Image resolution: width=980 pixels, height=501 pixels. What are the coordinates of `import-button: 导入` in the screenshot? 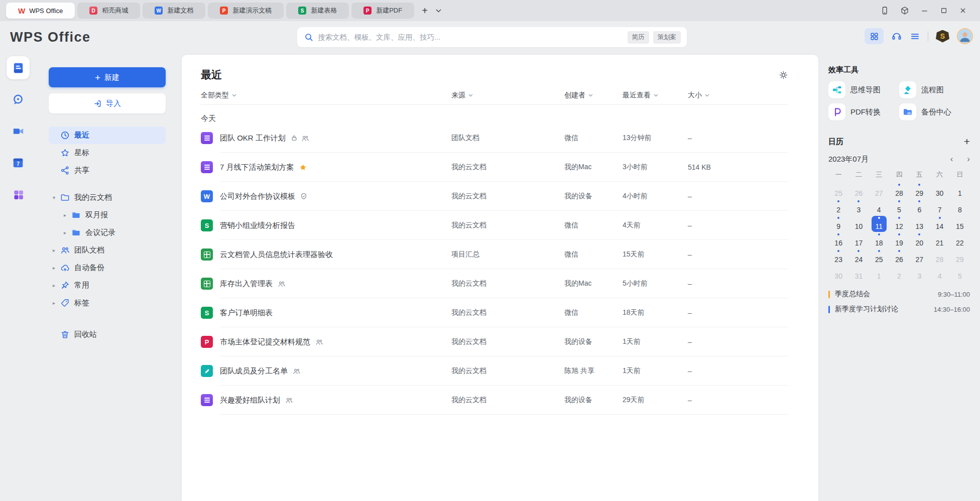 It's located at (107, 103).